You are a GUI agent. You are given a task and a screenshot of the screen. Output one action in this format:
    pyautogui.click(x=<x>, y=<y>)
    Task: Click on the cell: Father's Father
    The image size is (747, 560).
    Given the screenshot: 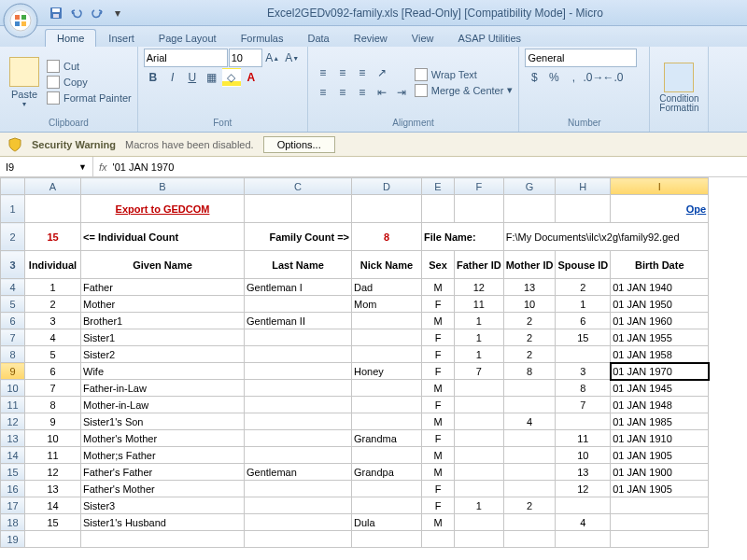 What is the action you would take?
    pyautogui.click(x=162, y=472)
    